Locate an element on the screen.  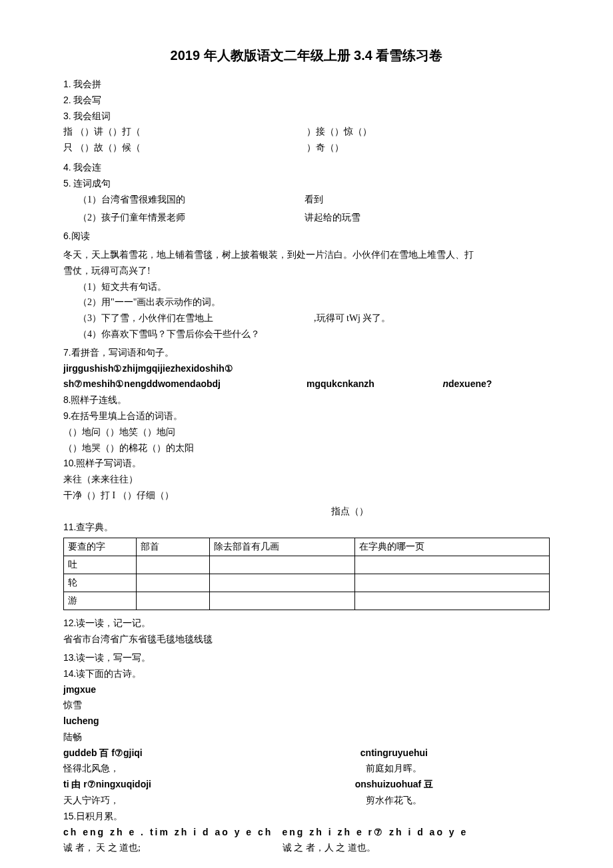
q5-line2-right: 讲起给的玩雪 is located at coordinates (427, 218).